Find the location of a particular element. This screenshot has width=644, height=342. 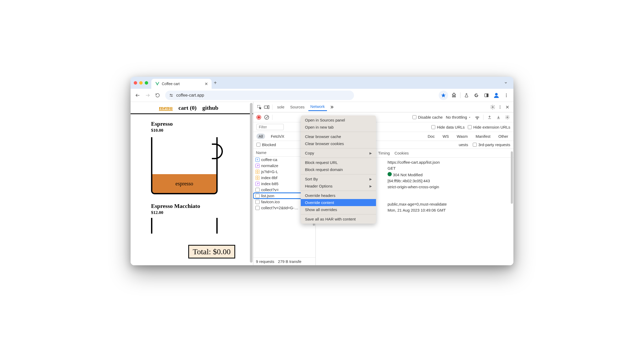

ctx-block-domain: Block request domain is located at coordinates (338, 170).